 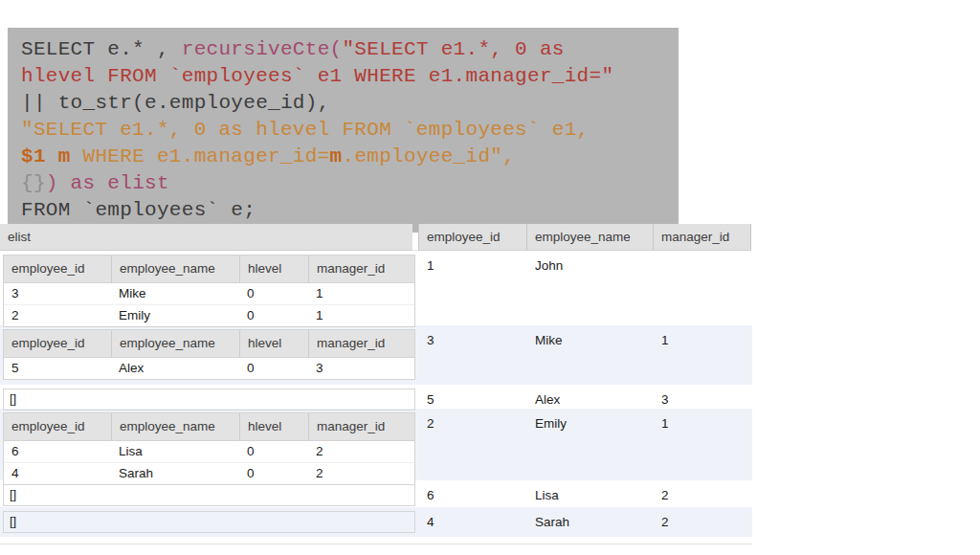 I want to click on code-token: || to_str(e.employee_id),, so click(x=176, y=103).